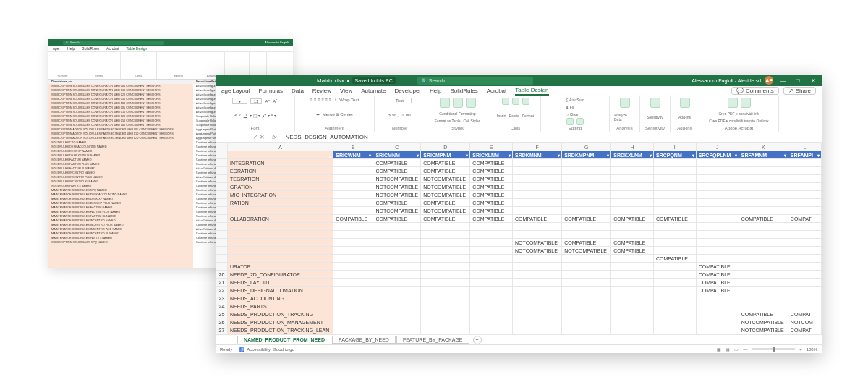 Image resolution: width=868 pixels, height=390 pixels. What do you see at coordinates (537, 148) in the screenshot?
I see `column-header: F` at bounding box center [537, 148].